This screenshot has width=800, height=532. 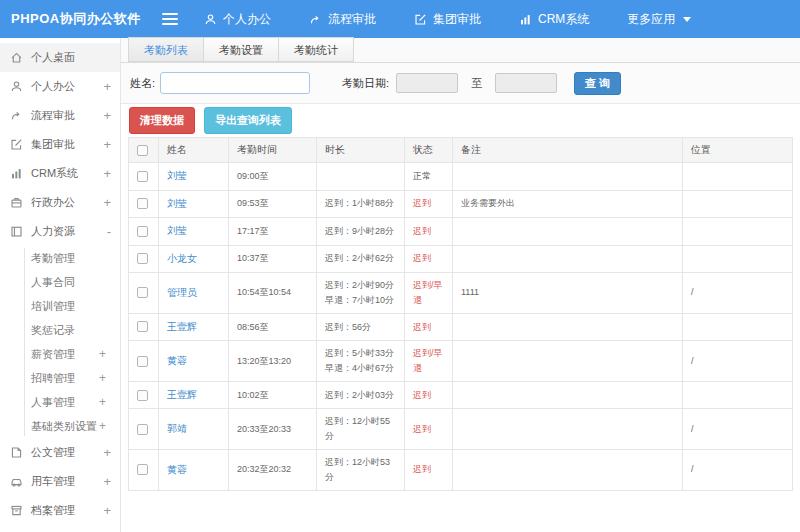 What do you see at coordinates (60, 116) in the screenshot?
I see `sidebar-item-workflow-approval: 流程审批+` at bounding box center [60, 116].